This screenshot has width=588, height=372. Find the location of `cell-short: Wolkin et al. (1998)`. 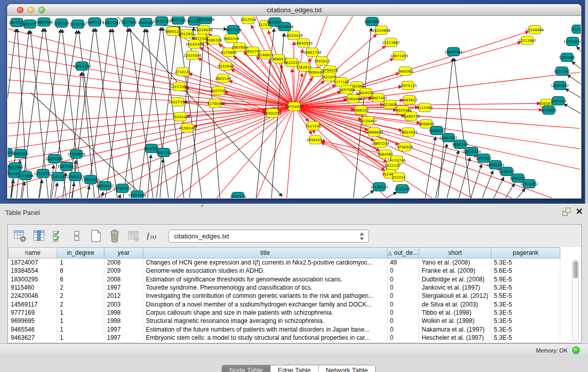

cell-short: Wolkin et al. (1998) is located at coordinates (455, 321).